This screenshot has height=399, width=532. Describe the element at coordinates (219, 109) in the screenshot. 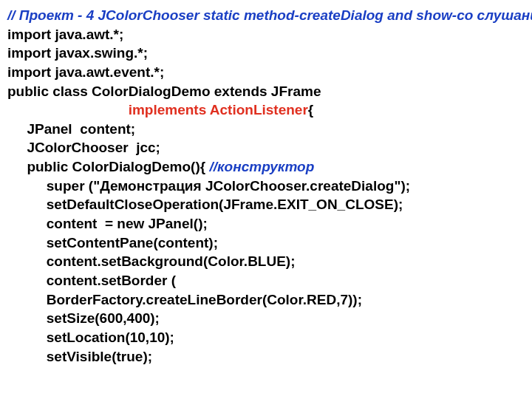

I see `code-implements: implements ActionListener` at that location.